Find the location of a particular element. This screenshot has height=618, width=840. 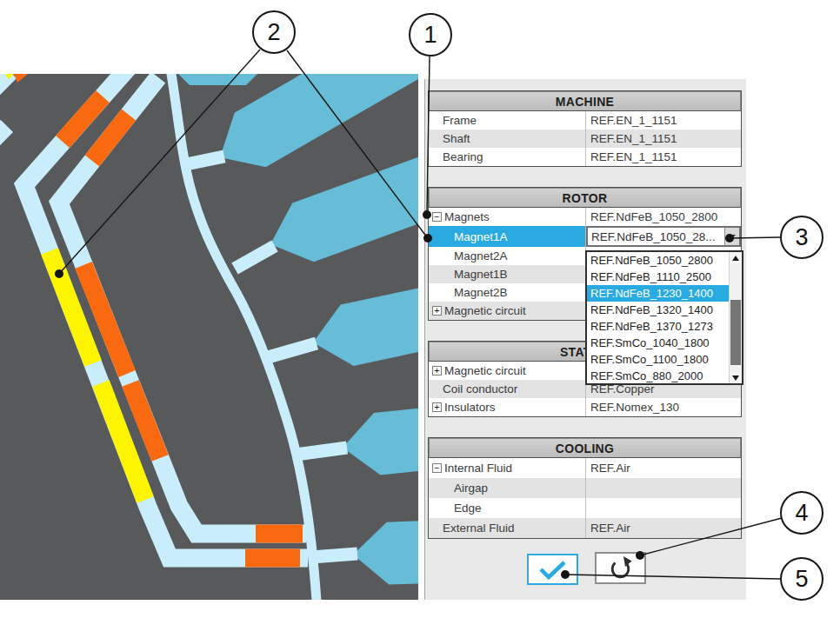

row-value-cell: REF.Nomex_130 is located at coordinates (663, 407).